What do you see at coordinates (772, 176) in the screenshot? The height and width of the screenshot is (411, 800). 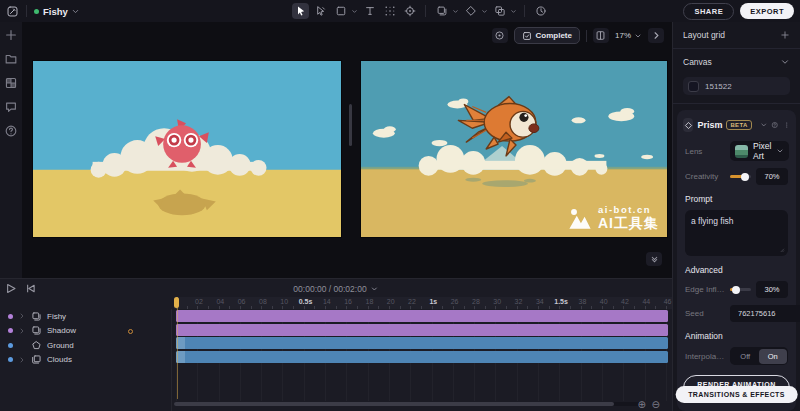 I see `creativity-value: 70%` at bounding box center [772, 176].